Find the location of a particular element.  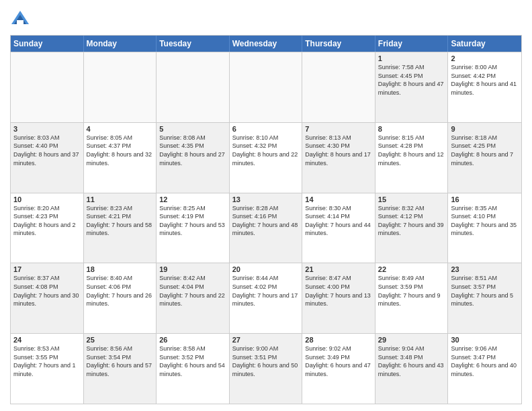

day-info: Sunrise: 8:15 AM Sunset: 4:28 PM Dayligh… is located at coordinates (412, 150).